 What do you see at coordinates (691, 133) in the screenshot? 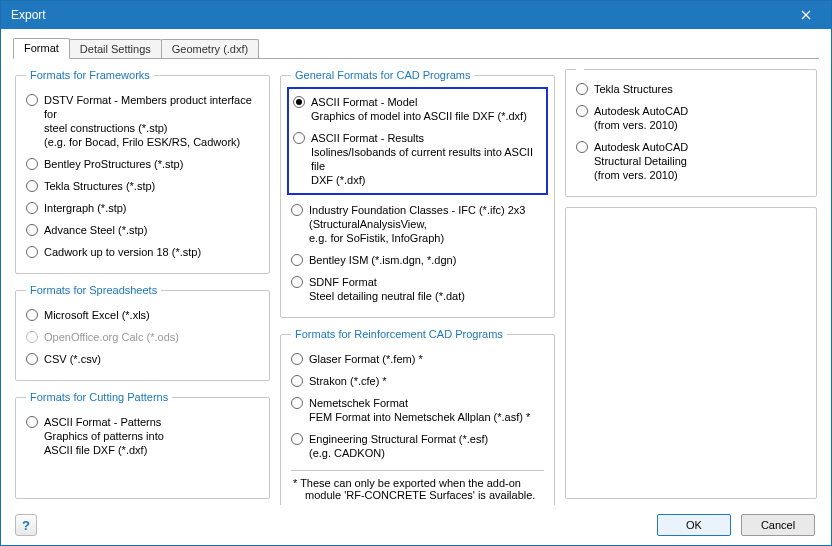
I see `group-direct-exports: Tekla Structures Autodesk AutoCAD (from …` at bounding box center [691, 133].